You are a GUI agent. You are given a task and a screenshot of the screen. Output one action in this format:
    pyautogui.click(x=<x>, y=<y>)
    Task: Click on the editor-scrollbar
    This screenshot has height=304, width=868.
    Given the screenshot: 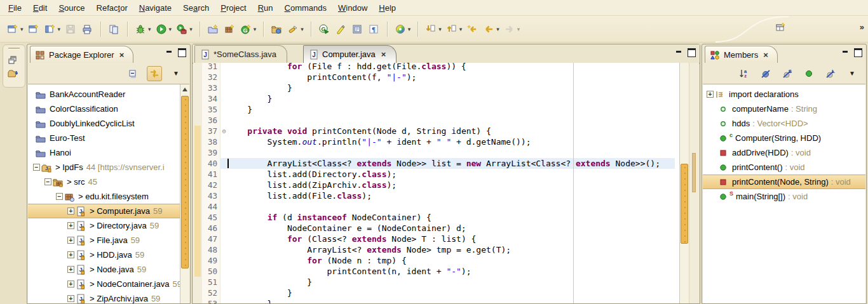 What is the action you would take?
    pyautogui.click(x=684, y=183)
    